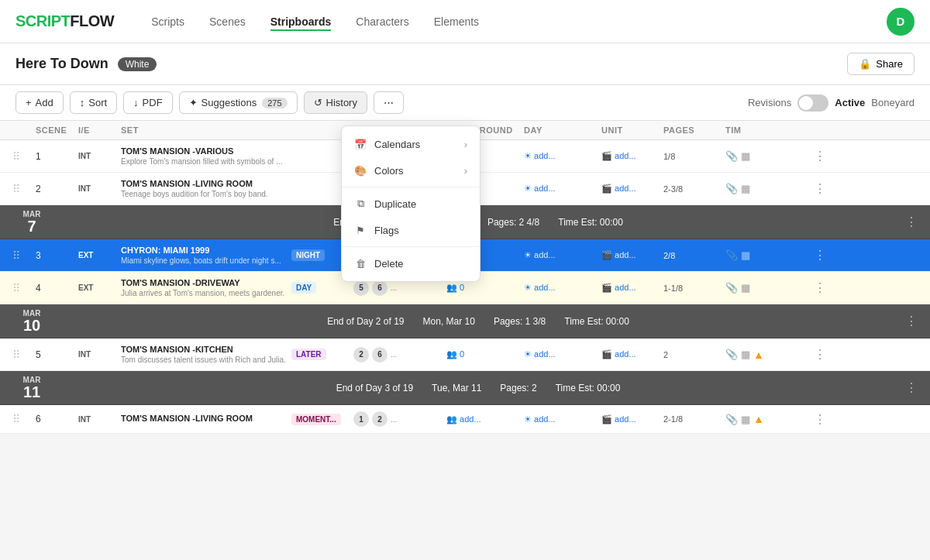  What do you see at coordinates (274, 103) in the screenshot?
I see `suggestions-count: 275` at bounding box center [274, 103].